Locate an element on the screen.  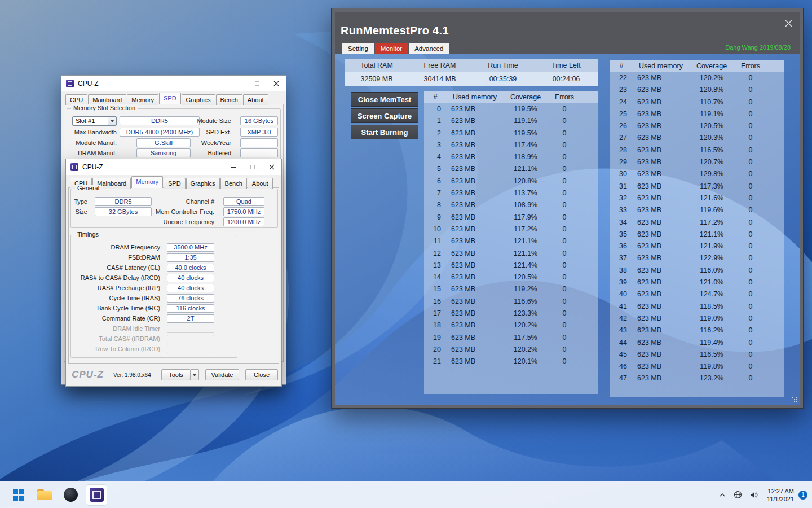
cpuz-window-memory: CPU-Z CPU Mainboard Memory SPD Graphics … is located at coordinates (174, 273).